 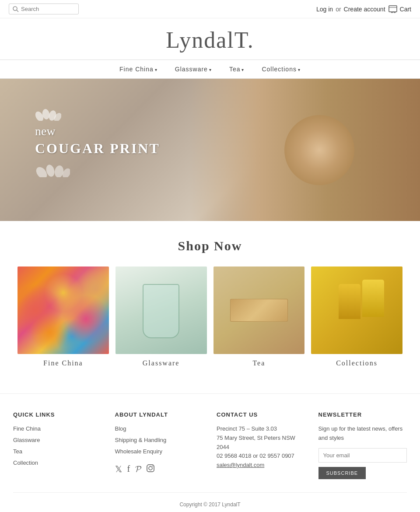 I want to click on instagram-icon, so click(x=150, y=469).